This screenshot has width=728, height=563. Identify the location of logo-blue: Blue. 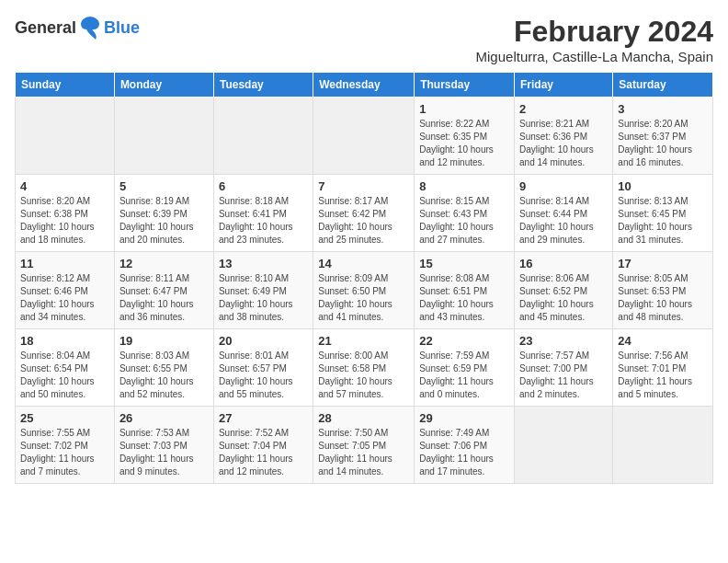
(121, 28).